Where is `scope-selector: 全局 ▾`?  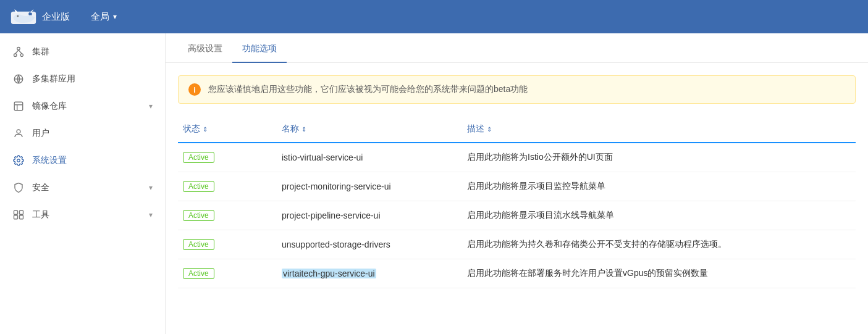 scope-selector: 全局 ▾ is located at coordinates (104, 17).